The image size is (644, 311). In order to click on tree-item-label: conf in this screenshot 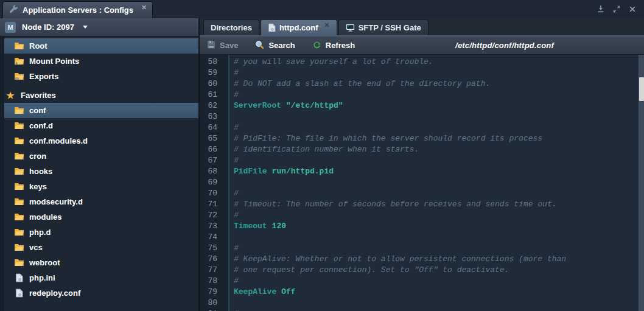, I will do `click(38, 111)`.